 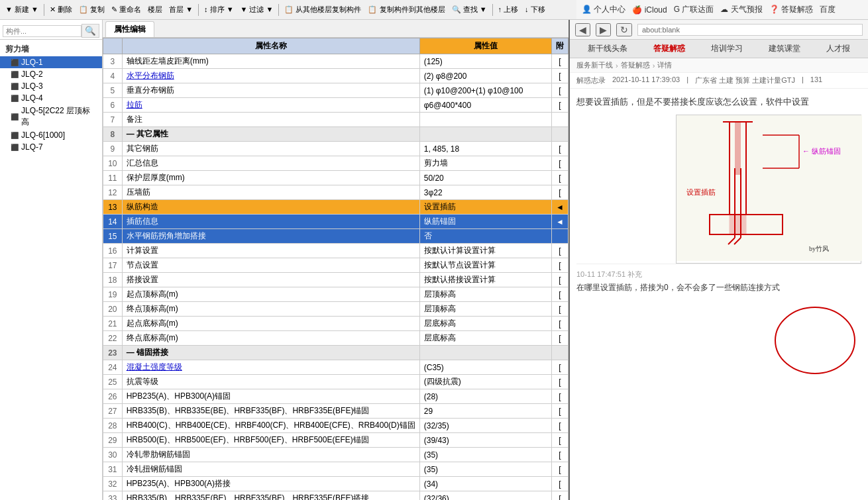 What do you see at coordinates (336, 251) in the screenshot?
I see `table-row: 16计算设置按默认计算设置计算[` at bounding box center [336, 251].